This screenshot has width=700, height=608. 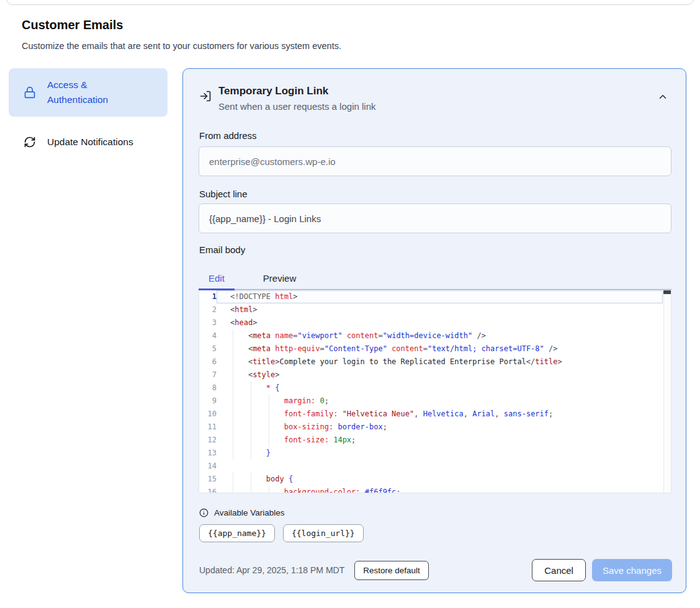 What do you see at coordinates (436, 570) in the screenshot?
I see `card-footer: Updated: Apr 29, 2025, 1:18 PM MDT Resto…` at bounding box center [436, 570].